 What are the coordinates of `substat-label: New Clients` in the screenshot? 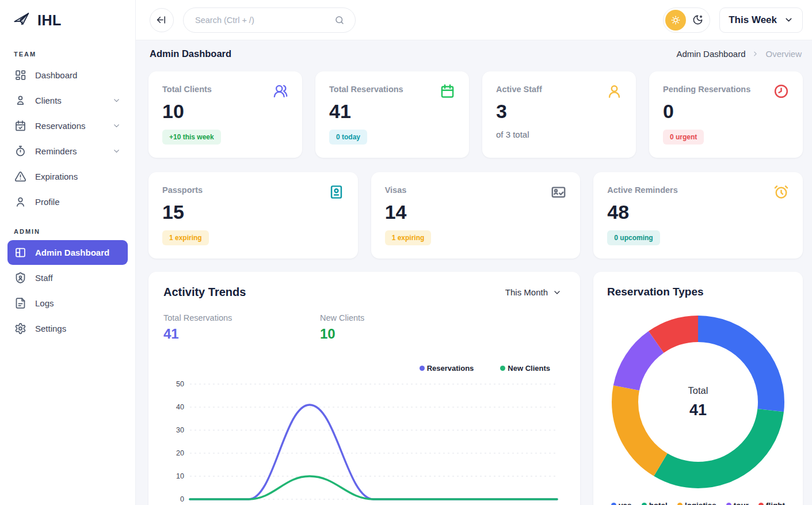 It's located at (398, 318).